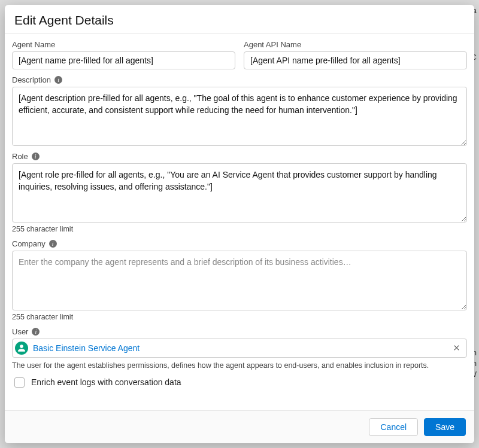 The image size is (479, 448). Describe the element at coordinates (107, 382) in the screenshot. I see `enrich-logs-label: Enrich event logs with conversation data` at that location.